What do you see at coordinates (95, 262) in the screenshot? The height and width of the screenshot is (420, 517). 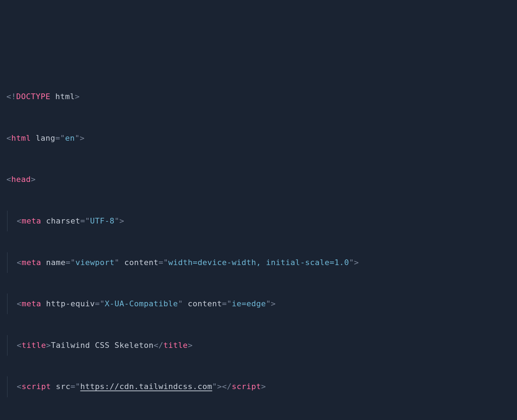 I see `attr-value-viewport: viewport` at bounding box center [95, 262].